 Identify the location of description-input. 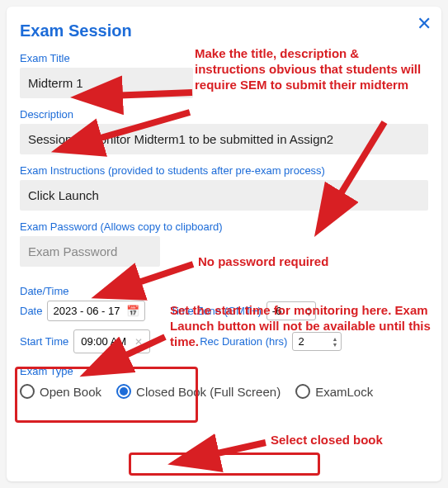
(224, 139).